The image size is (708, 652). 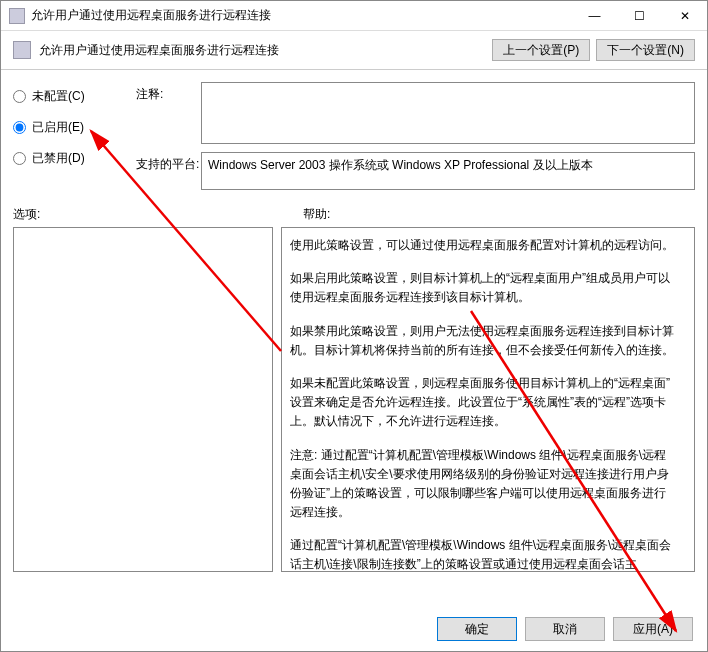 What do you see at coordinates (541, 50) in the screenshot?
I see `previous-setting-button: 上一个设置(P)` at bounding box center [541, 50].